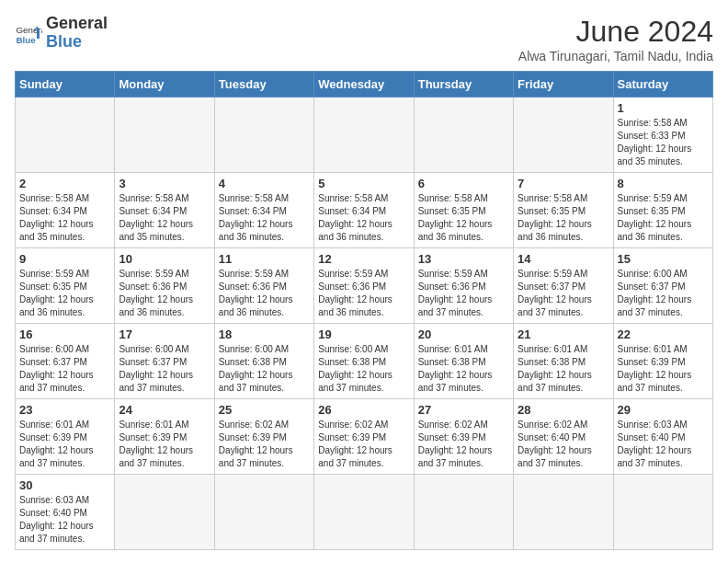 The image size is (728, 563). Describe the element at coordinates (563, 362) in the screenshot. I see `calendar-cell: 21Sunrise: 6:01 AM Sunset: 6:38 PM Dayli…` at that location.